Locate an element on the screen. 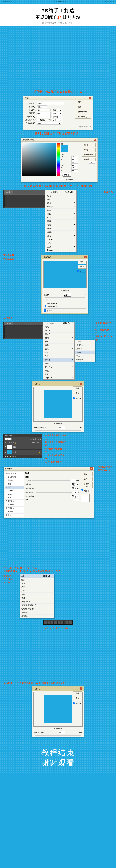 The width and height of the screenshot is (116, 868). menu-strip: 未标题-1 is located at coordinates (28, 199).